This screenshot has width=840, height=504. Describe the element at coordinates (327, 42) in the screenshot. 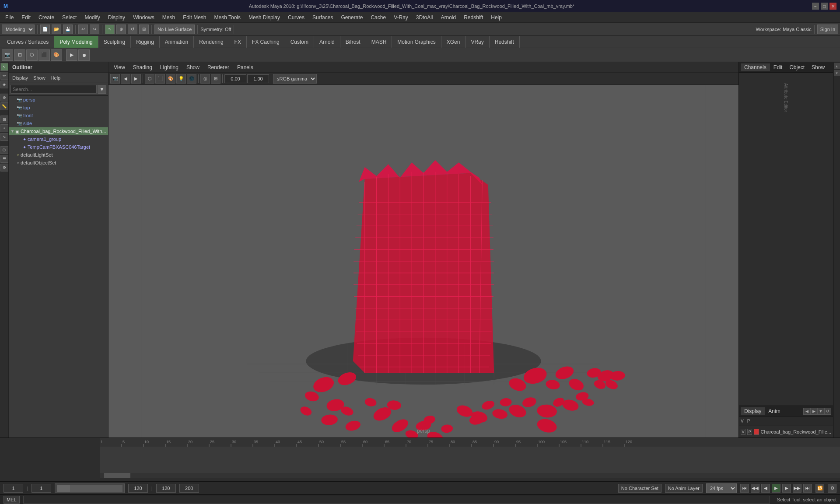

I see `tab-arnold: Arnold` at that location.